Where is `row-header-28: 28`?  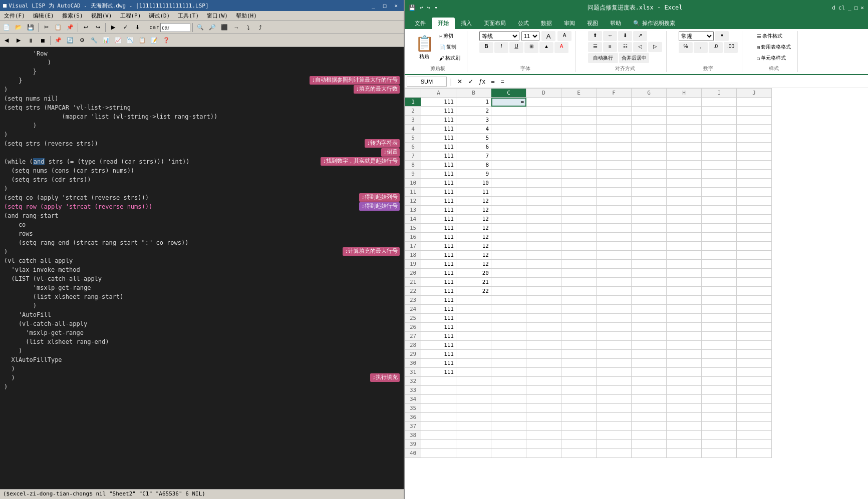 row-header-28: 28 is located at coordinates (413, 345).